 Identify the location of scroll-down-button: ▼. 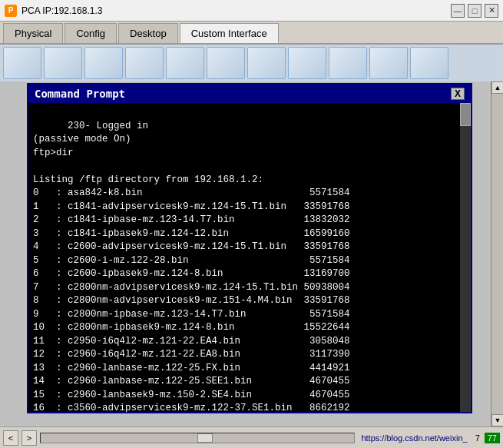
(498, 420).